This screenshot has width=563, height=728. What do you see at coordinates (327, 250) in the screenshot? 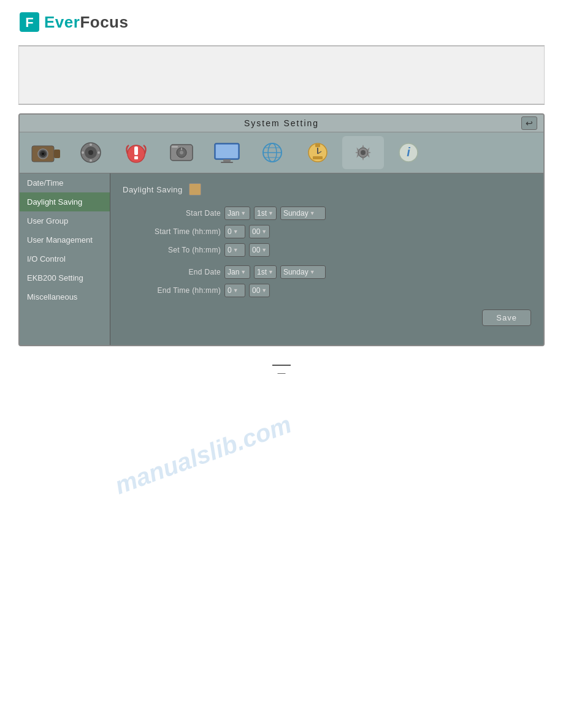
I see `set-to-row: Set To (hh:mm) 0 ▼ 00 ▼` at bounding box center [327, 250].